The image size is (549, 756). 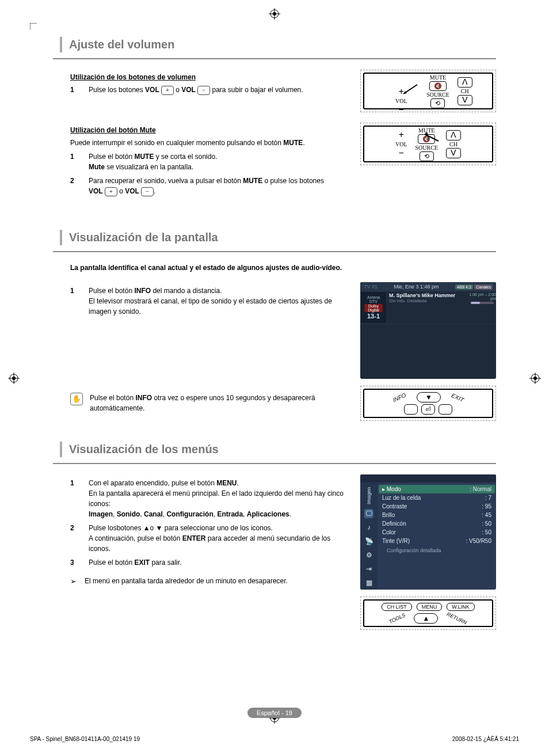 I want to click on source-icon: ⟲, so click(x=427, y=157).